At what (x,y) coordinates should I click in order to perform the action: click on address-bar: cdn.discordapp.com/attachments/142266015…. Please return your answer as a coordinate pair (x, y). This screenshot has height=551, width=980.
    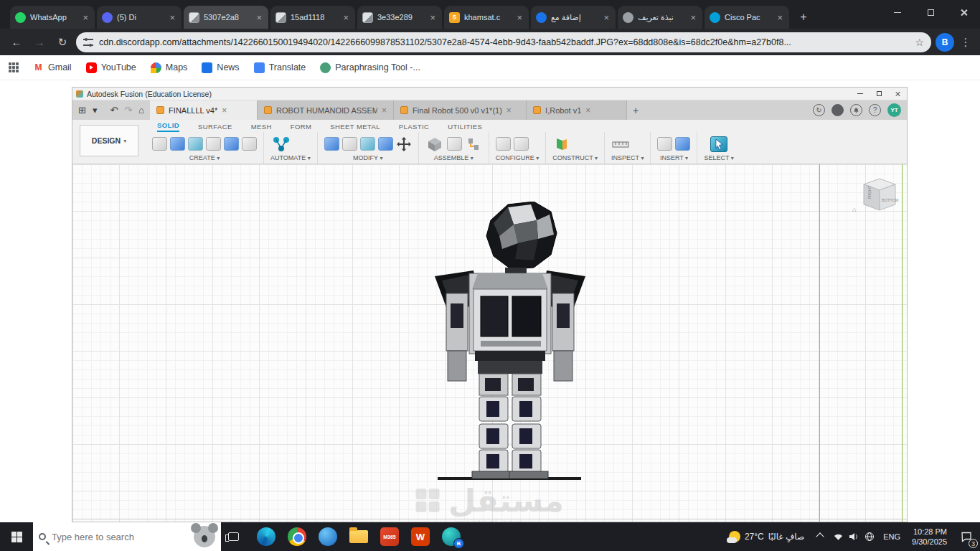
    Looking at the image, I should click on (504, 42).